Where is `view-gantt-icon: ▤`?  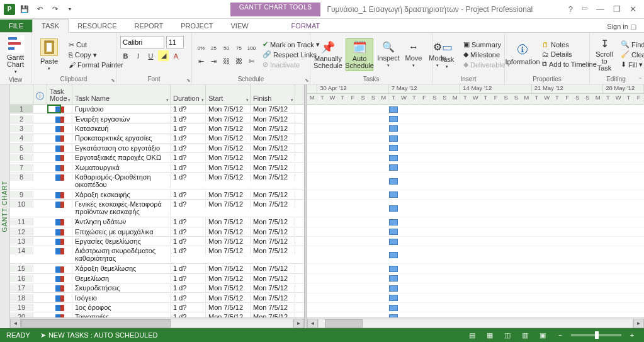 view-gantt-icon: ▤ is located at coordinates (472, 335).